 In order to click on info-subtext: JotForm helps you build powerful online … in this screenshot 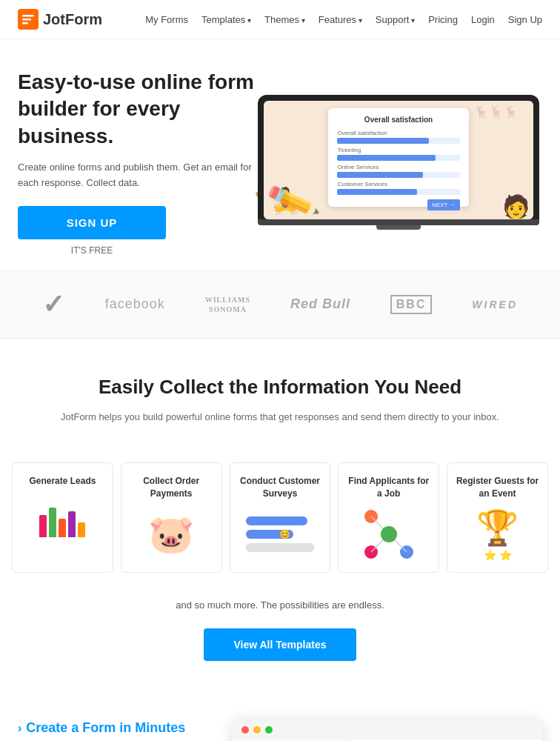, I will do `click(280, 417)`.